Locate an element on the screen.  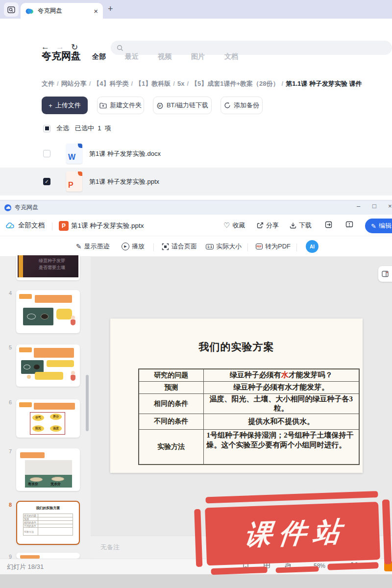
download-button: 下载 is located at coordinates (301, 225).